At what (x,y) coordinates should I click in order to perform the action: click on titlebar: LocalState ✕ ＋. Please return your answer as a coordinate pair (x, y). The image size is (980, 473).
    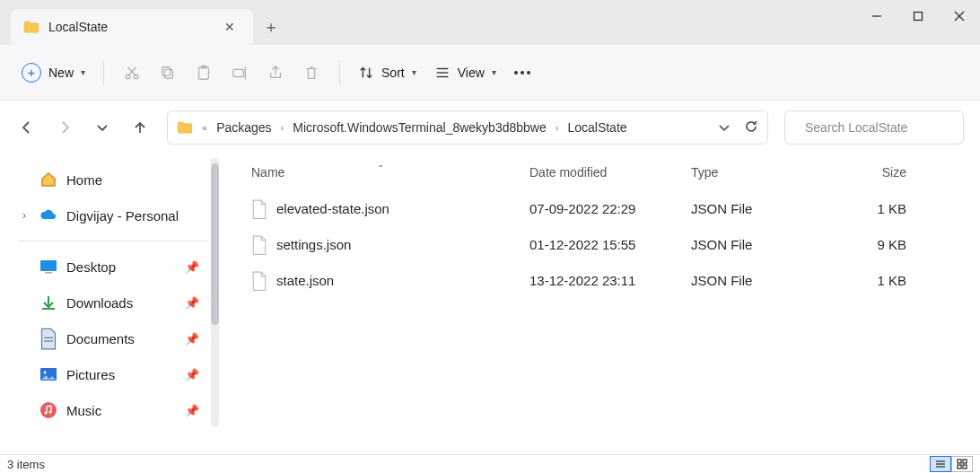
    Looking at the image, I should click on (490, 22).